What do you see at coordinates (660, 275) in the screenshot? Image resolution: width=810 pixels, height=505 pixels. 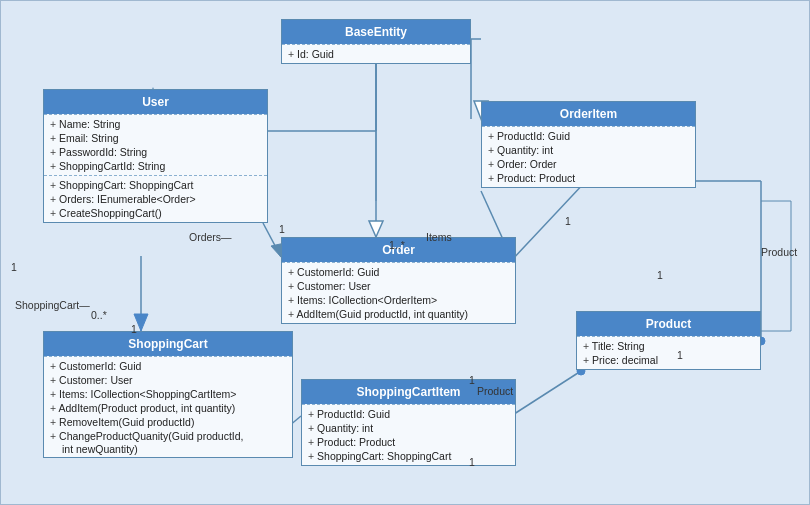 I see `label-1-product-top: 1` at bounding box center [660, 275].